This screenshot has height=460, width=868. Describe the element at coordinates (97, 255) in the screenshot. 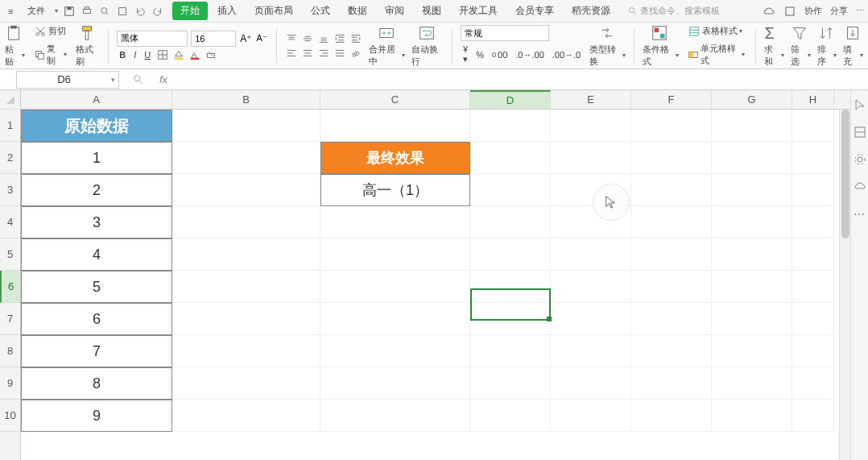

I see `cell-a5: 4` at that location.